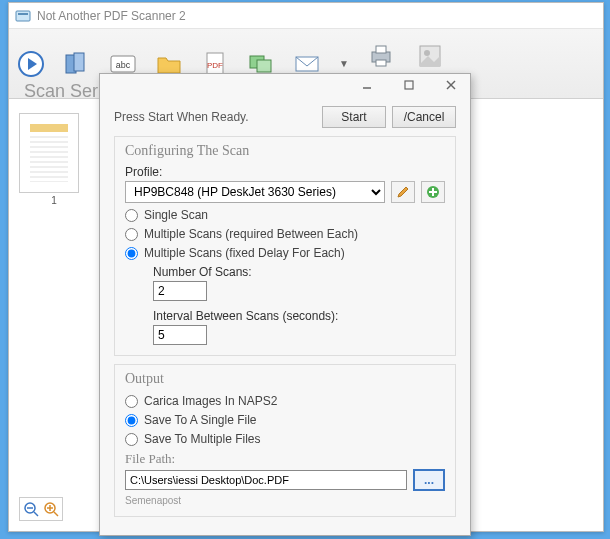 The width and height of the screenshot is (610, 539). I want to click on zoom-bar, so click(41, 509).